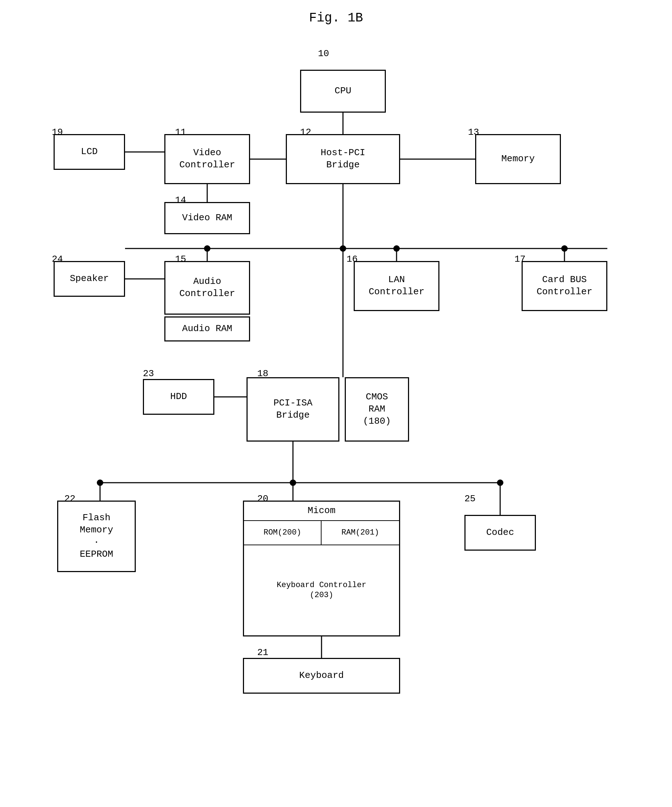  Describe the element at coordinates (263, 653) in the screenshot. I see `label-21: 21` at that location.